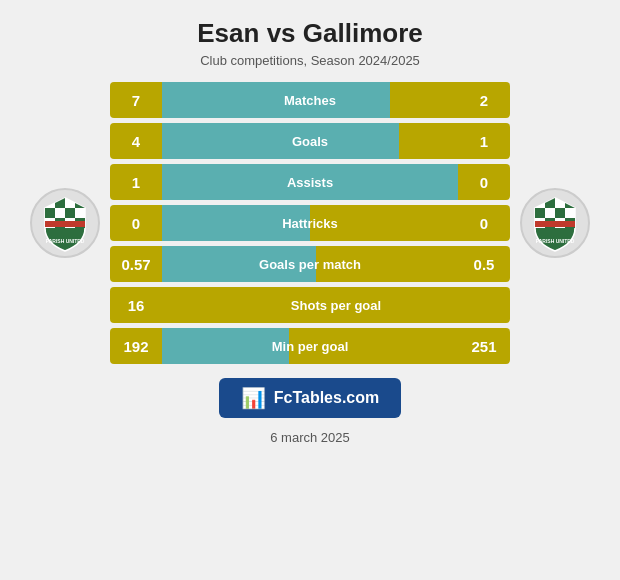  What do you see at coordinates (310, 60) in the screenshot?
I see `page-subtitle: Club competitions, Season 2024/2025` at bounding box center [310, 60].